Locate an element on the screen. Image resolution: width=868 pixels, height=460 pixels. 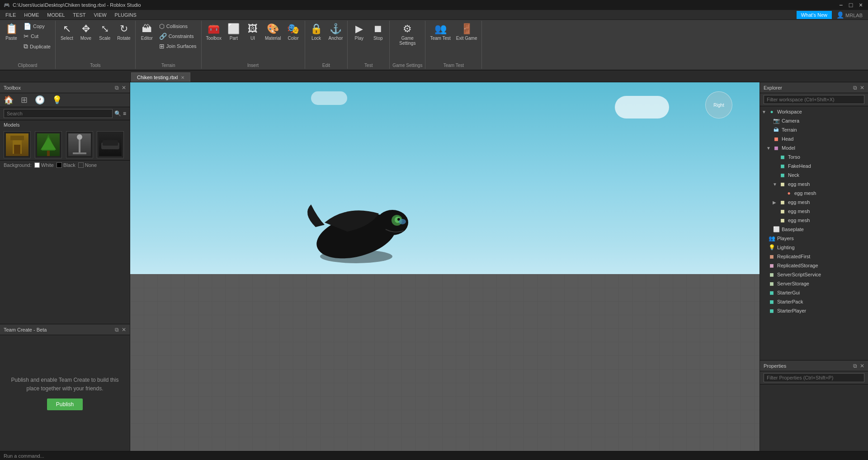
tree-baseplate: ⬜ Baseplate is located at coordinates (814, 229).